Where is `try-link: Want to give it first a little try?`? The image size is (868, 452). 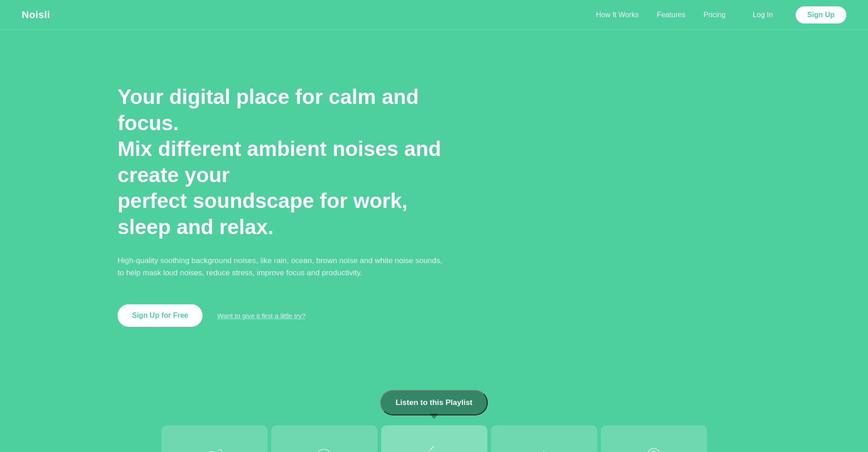
try-link: Want to give it first a little try? is located at coordinates (261, 315).